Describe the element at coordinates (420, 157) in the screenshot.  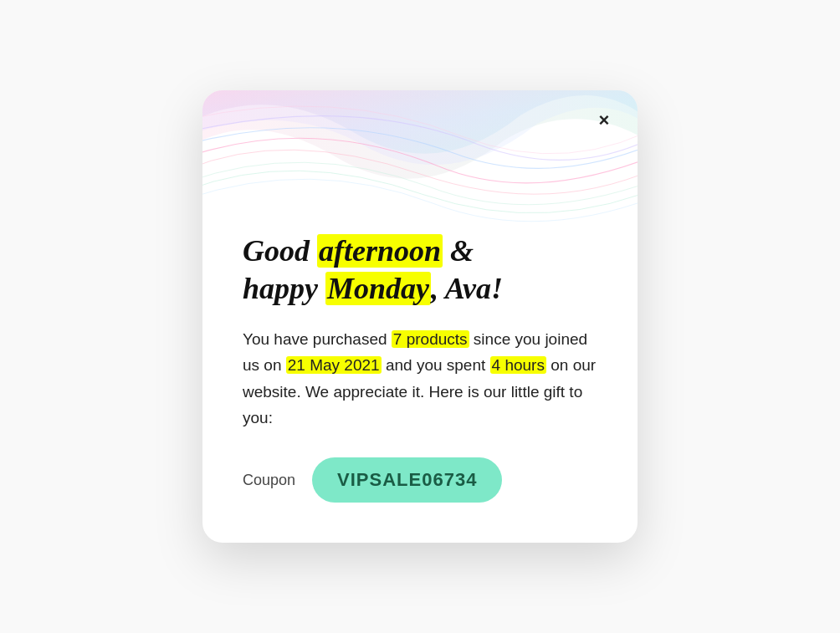
I see `wave-header` at that location.